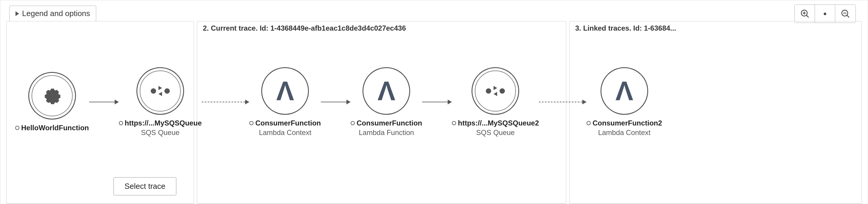  Describe the element at coordinates (624, 128) in the screenshot. I see `node-consumer-fn-2b-label: ConsumerFunction2 Lambda Context` at that location.